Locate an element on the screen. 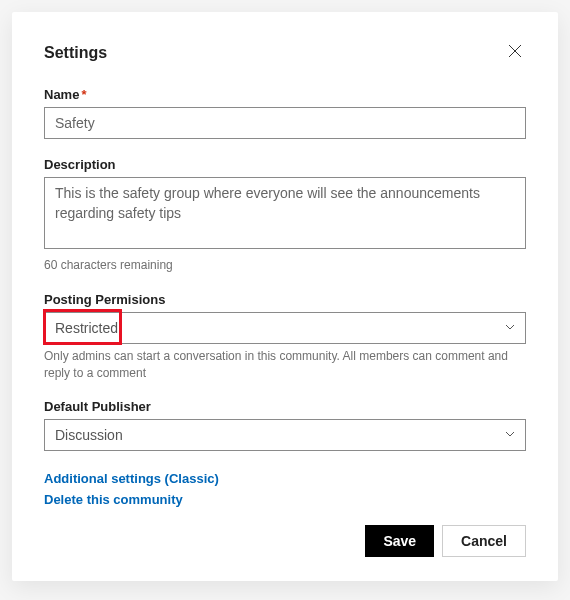 This screenshot has width=570, height=600. posting-select: Restricted is located at coordinates (285, 328).